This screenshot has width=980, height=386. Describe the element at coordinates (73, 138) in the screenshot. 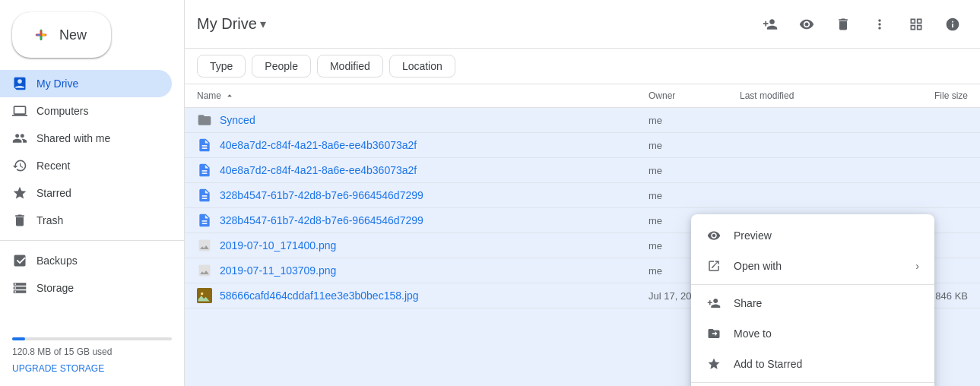

I see `sidebar-item-shared-label: Shared with me` at that location.